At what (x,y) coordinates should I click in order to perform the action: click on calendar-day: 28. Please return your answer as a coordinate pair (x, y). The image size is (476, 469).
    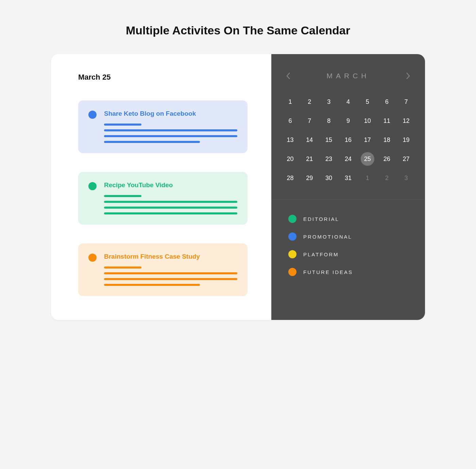
    Looking at the image, I should click on (290, 178).